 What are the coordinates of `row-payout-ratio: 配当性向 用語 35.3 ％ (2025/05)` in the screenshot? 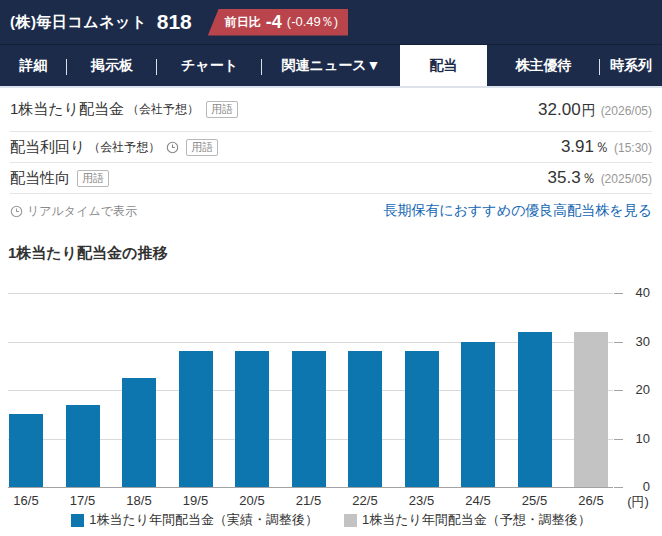 It's located at (331, 178).